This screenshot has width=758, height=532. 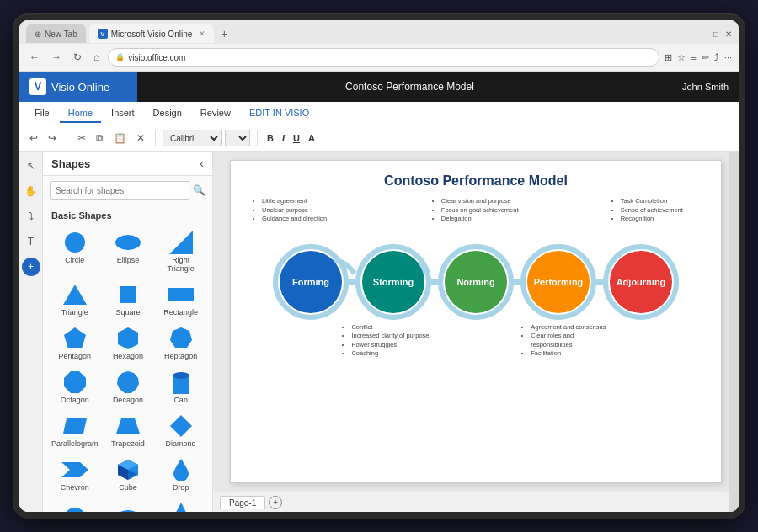 I want to click on user-name: John Smith, so click(x=711, y=87).